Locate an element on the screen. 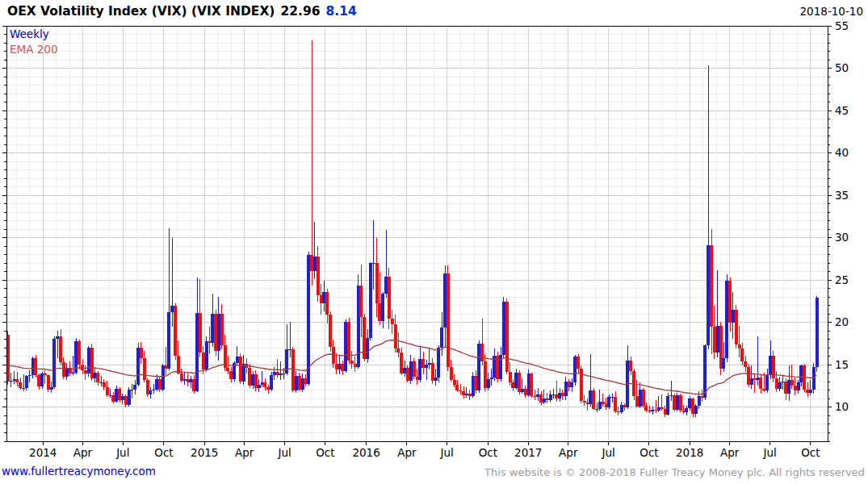  site-url-link: www.fullertreacymoney.com is located at coordinates (79, 471).